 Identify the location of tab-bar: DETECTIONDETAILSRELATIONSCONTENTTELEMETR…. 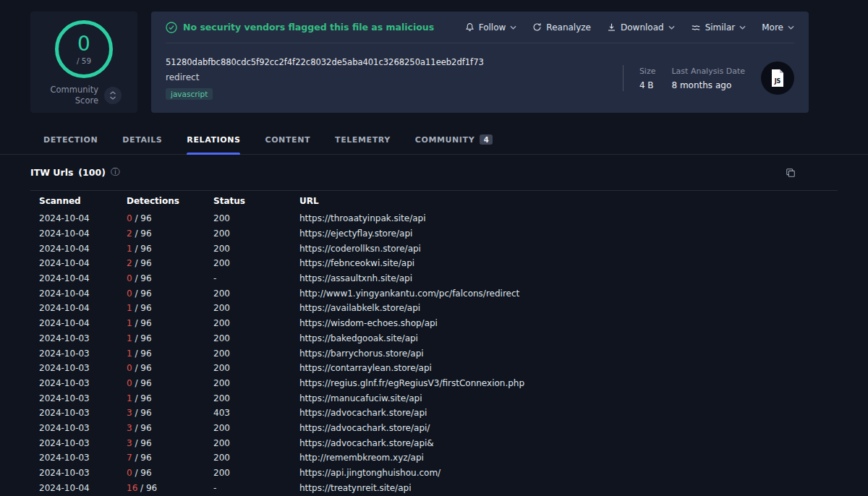
(434, 134).